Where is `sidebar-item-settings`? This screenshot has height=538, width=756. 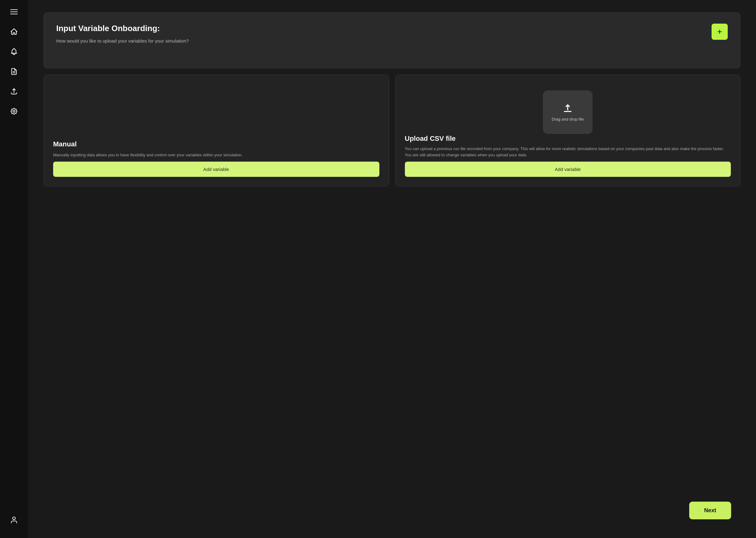
sidebar-item-settings is located at coordinates (14, 111).